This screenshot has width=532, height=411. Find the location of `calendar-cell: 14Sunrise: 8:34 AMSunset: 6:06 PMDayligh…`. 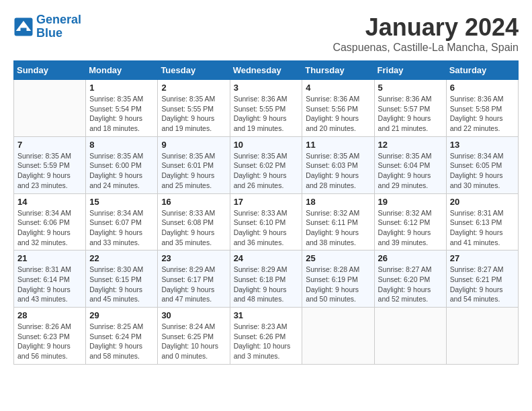

calendar-cell: 14Sunrise: 8:34 AMSunset: 6:06 PMDayligh… is located at coordinates (50, 222).